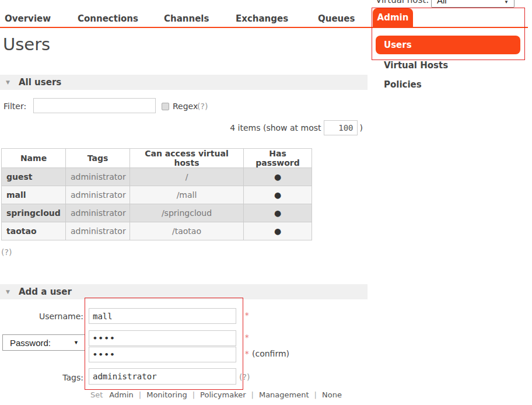  What do you see at coordinates (34, 159) in the screenshot?
I see `column-header-name: Name` at bounding box center [34, 159].